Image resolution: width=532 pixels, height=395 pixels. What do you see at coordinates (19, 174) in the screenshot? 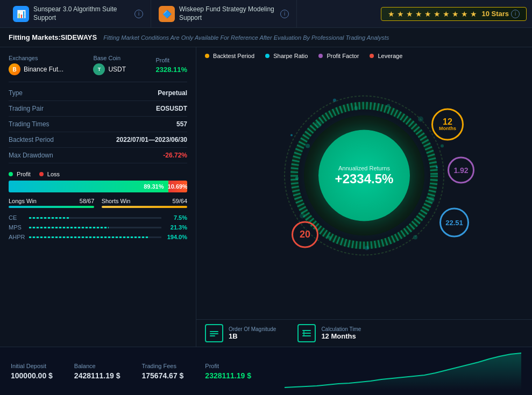
I see `profit-label-dot: Profit` at bounding box center [19, 174].